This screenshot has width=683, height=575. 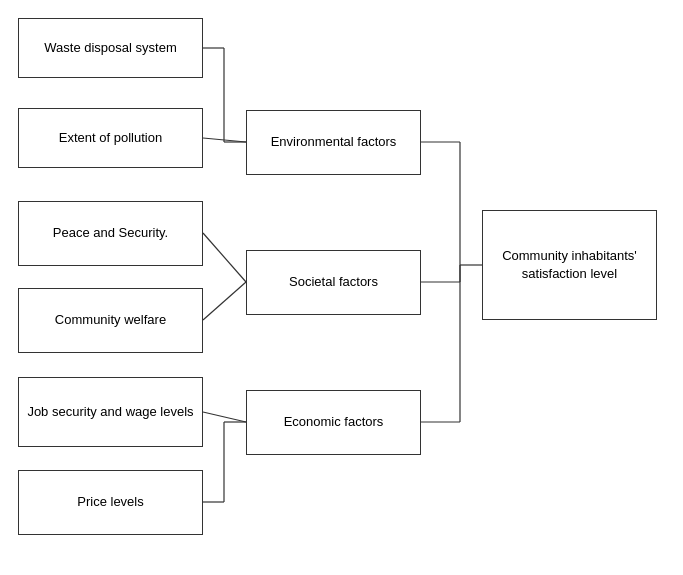 I want to click on satisfaction-level-box: Community inhabitants' satisfaction leve…, so click(x=570, y=265).